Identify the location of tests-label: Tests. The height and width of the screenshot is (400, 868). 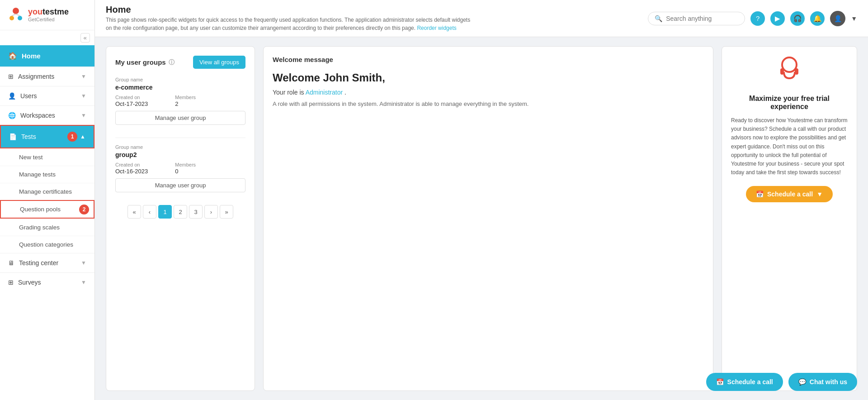
(29, 137).